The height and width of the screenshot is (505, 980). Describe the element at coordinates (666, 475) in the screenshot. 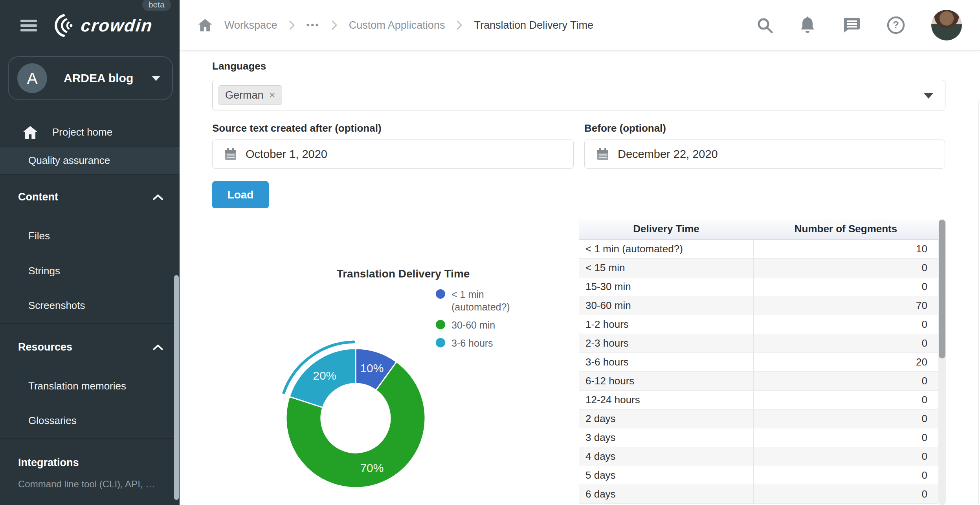

I see `cell-delivery-time: 5 days` at that location.